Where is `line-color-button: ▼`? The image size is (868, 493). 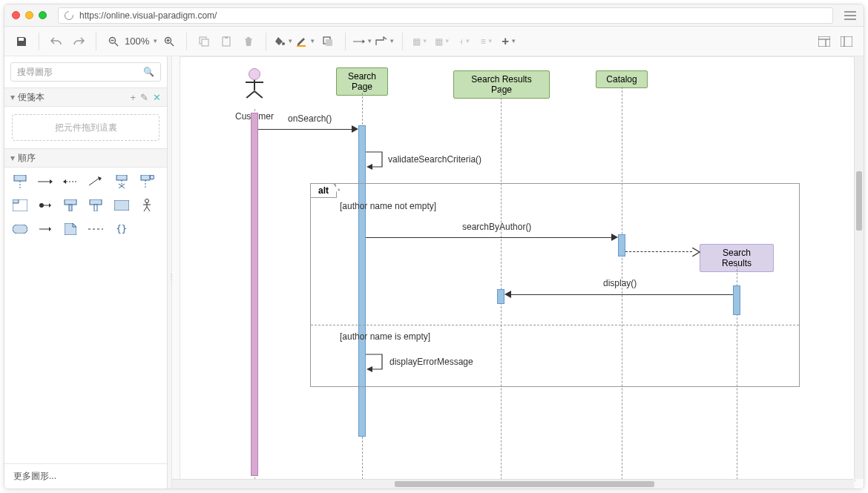
line-color-button: ▼ is located at coordinates (306, 42).